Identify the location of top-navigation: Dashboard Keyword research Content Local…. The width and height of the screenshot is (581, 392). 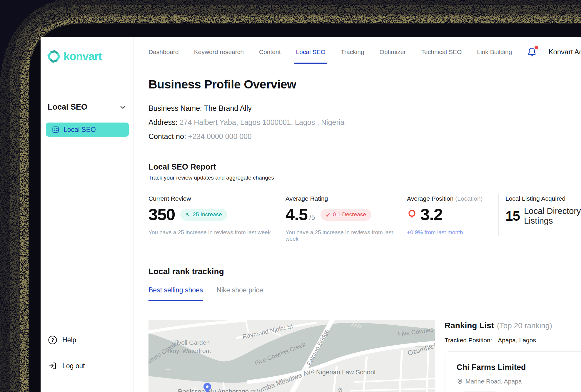
(358, 52).